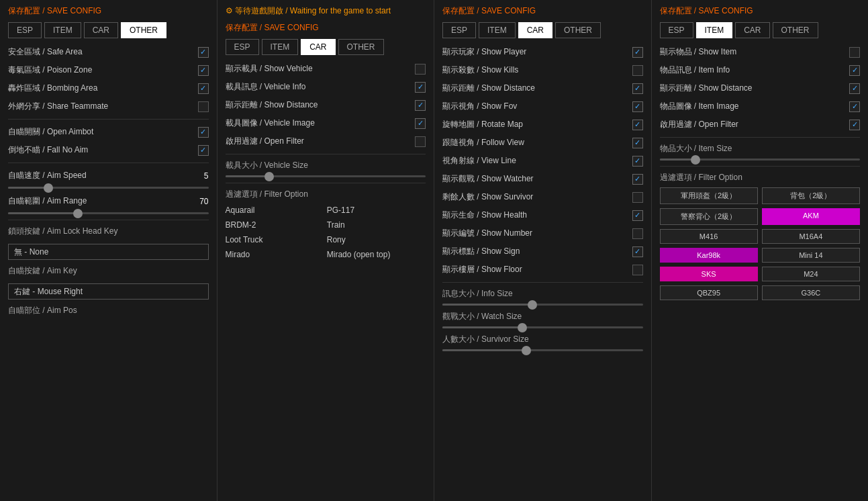 This screenshot has width=868, height=501. What do you see at coordinates (487, 305) in the screenshot?
I see `slider-fill-info-size` at bounding box center [487, 305].